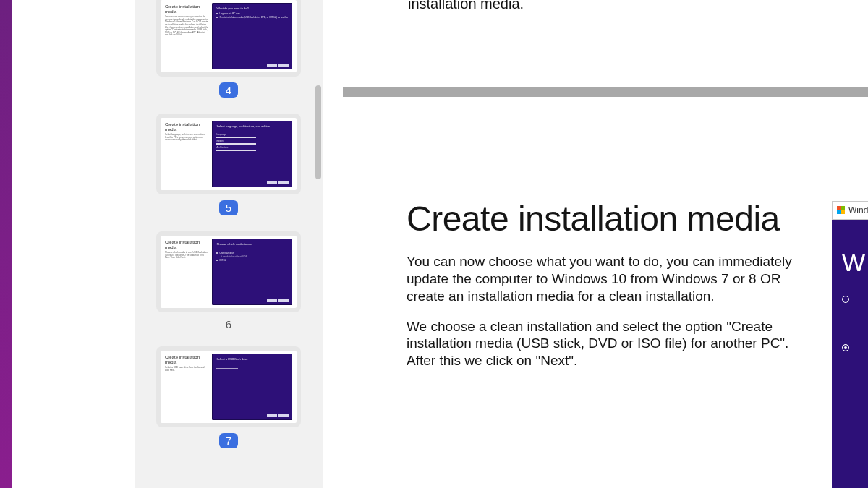 The image size is (868, 488). I want to click on slide-title: Create installation media, so click(609, 219).